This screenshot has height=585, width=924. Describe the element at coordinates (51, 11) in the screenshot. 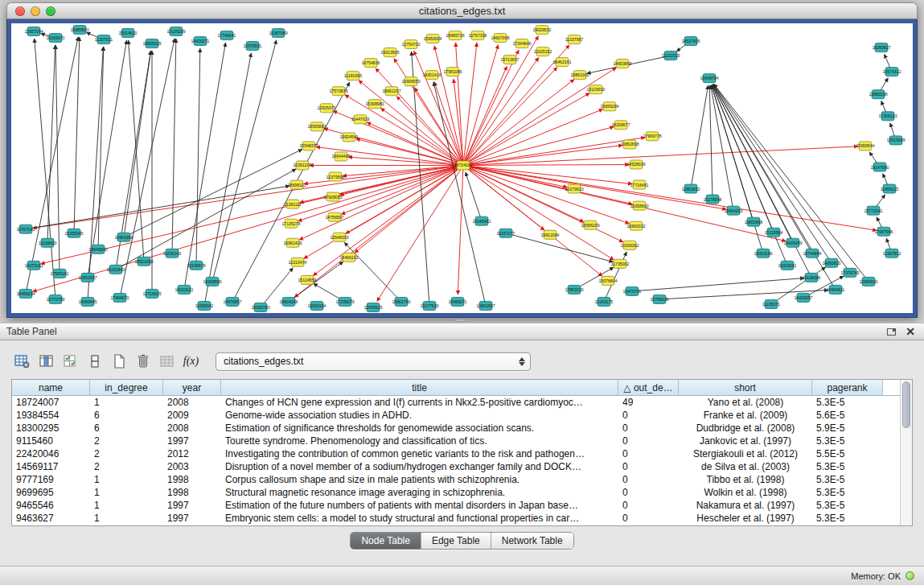

I see `zoom-window-button` at that location.